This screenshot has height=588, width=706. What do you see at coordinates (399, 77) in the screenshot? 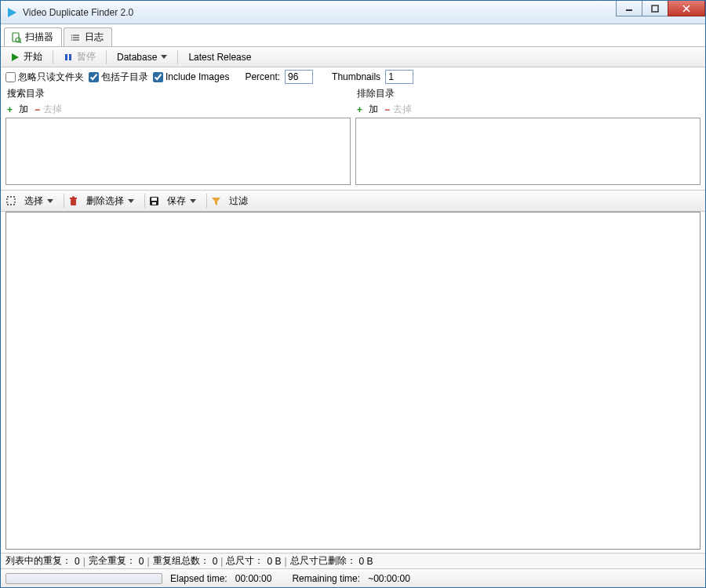
I see `thumbnails-input` at bounding box center [399, 77].